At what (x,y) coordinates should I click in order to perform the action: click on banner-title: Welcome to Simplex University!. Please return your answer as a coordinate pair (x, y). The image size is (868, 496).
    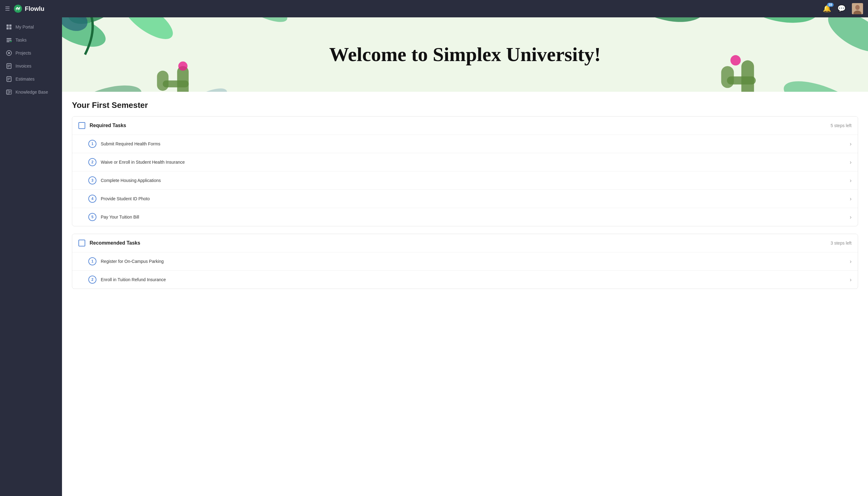
    Looking at the image, I should click on (465, 55).